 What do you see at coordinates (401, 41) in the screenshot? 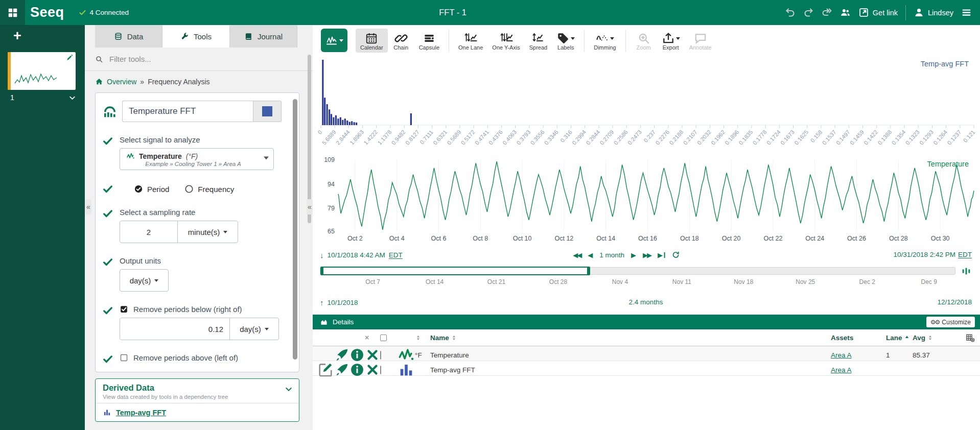
I see `toolbar-button-chain: Chain` at bounding box center [401, 41].